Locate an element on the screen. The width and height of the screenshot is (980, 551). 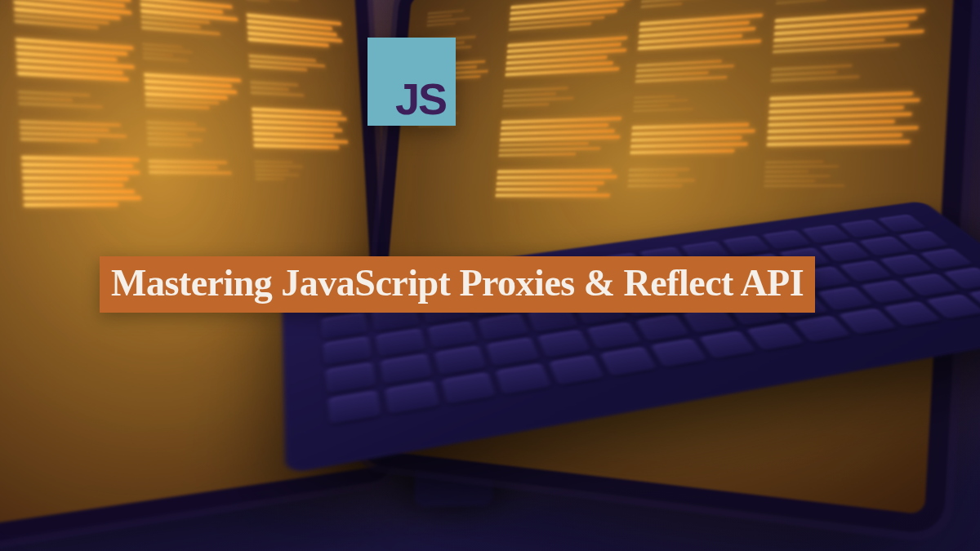
js-badge-label: JS is located at coordinates (421, 99).